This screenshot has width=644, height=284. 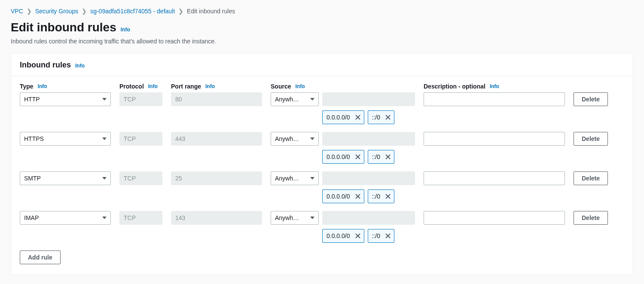 What do you see at coordinates (46, 65) in the screenshot?
I see `panel-title: Inbound rules` at bounding box center [46, 65].